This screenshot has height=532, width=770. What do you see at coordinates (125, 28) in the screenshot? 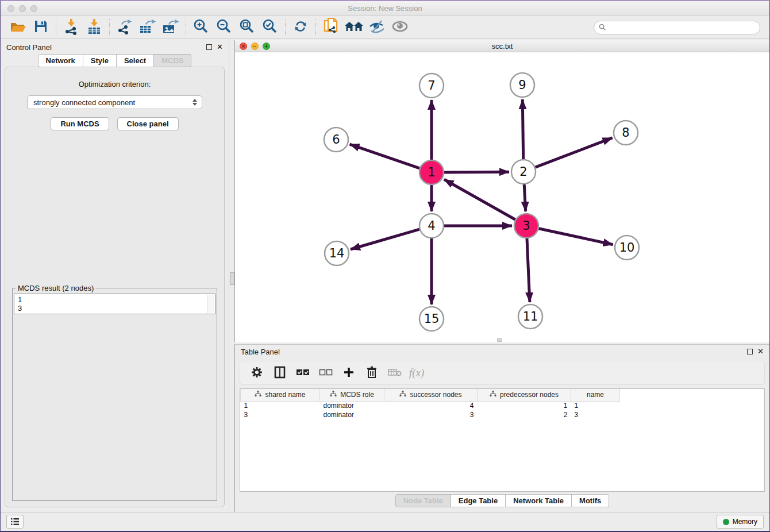
I see `export-network-button` at bounding box center [125, 28].